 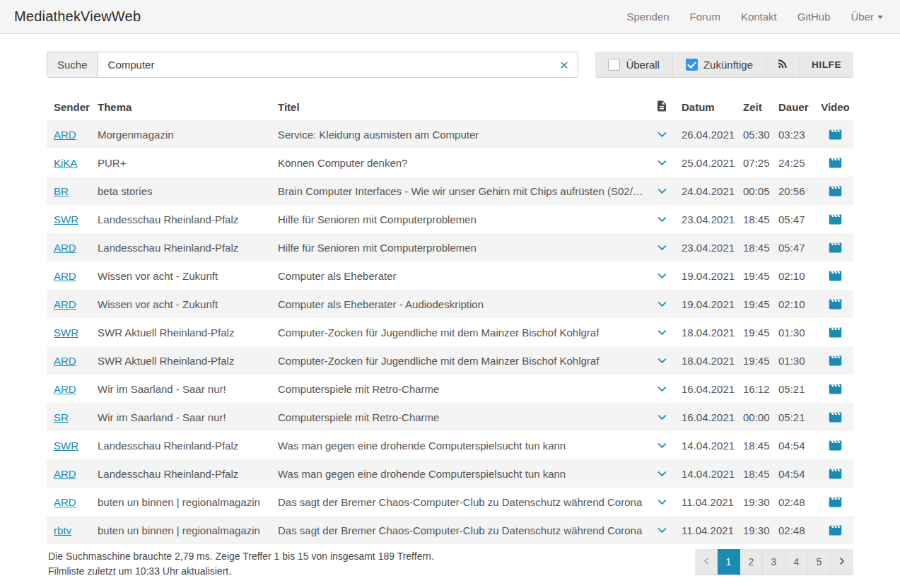 I want to click on dauer-cell: 02:48, so click(x=797, y=502).